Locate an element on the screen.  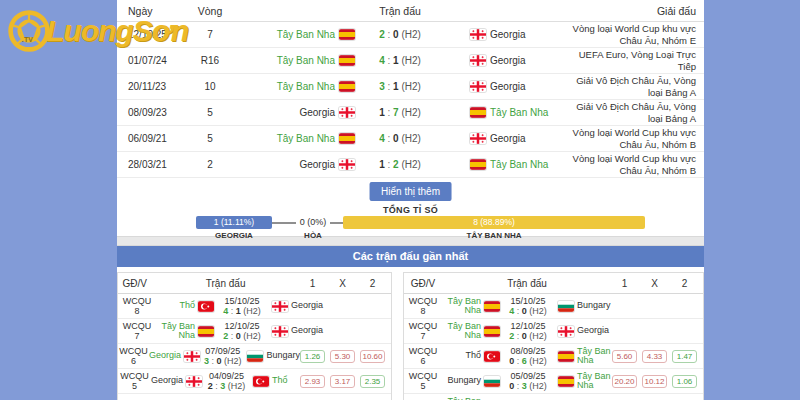
match-score: 3 : 1 (H2) is located at coordinates (400, 86).